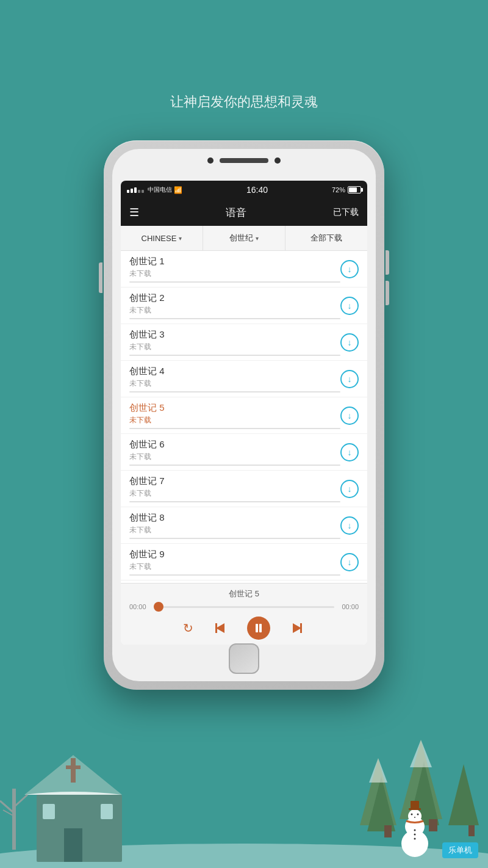 The height and width of the screenshot is (868, 488). I want to click on app-subtitle: 让神启发你的思想和灵魂, so click(244, 102).